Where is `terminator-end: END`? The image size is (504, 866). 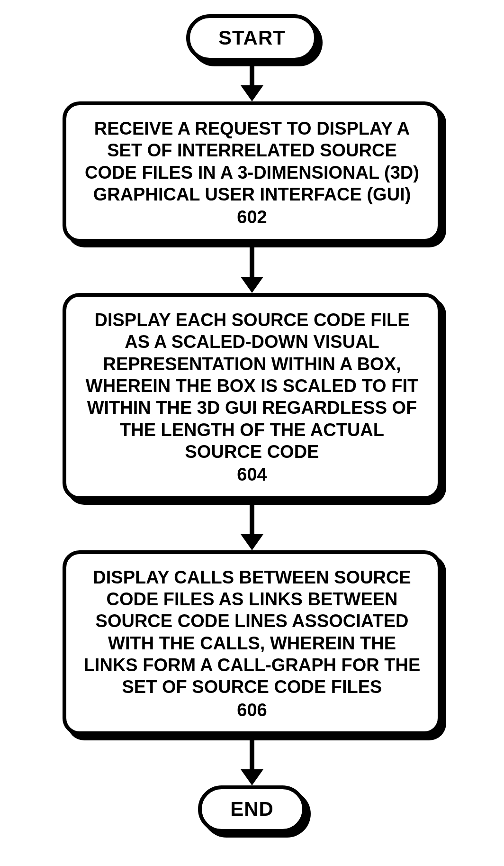 terminator-end: END is located at coordinates (252, 809).